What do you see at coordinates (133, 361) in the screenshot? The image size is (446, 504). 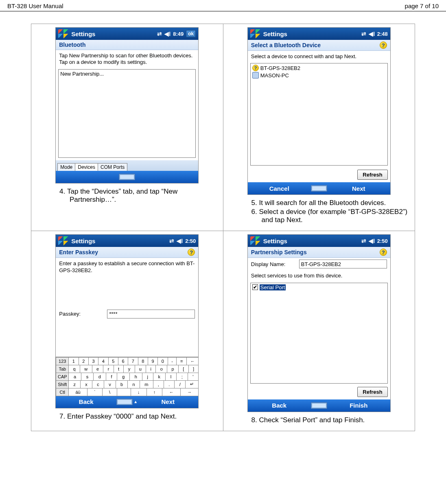 I see `osk-key: 7` at bounding box center [133, 361].